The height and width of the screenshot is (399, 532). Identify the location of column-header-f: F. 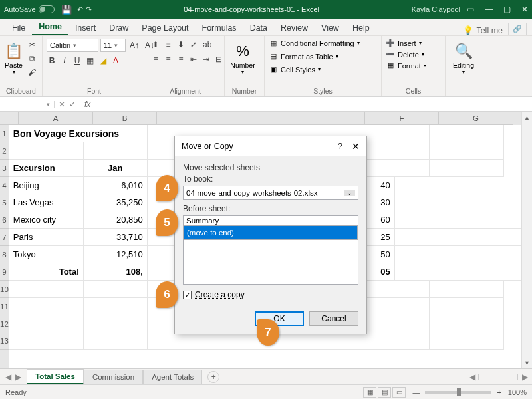
(402, 118).